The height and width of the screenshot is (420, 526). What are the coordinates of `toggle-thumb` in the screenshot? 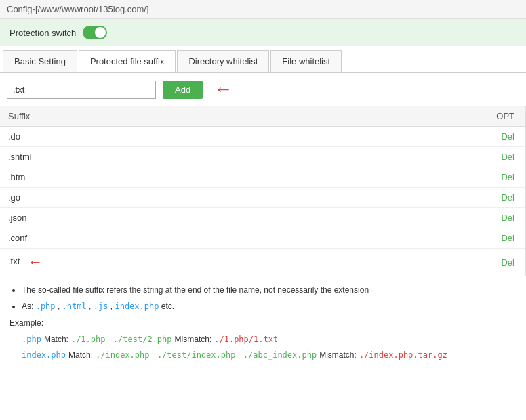 It's located at (100, 33).